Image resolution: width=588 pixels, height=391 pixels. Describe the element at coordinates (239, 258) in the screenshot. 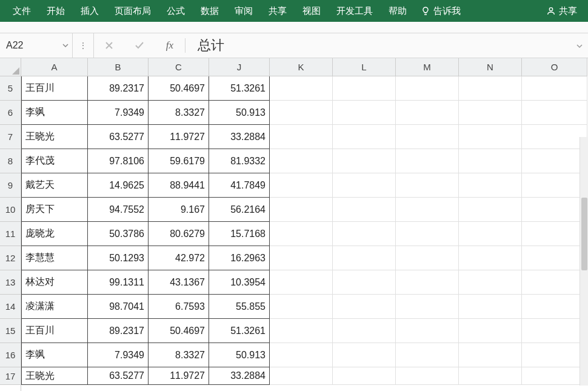

I see `cell: 16.2963` at that location.